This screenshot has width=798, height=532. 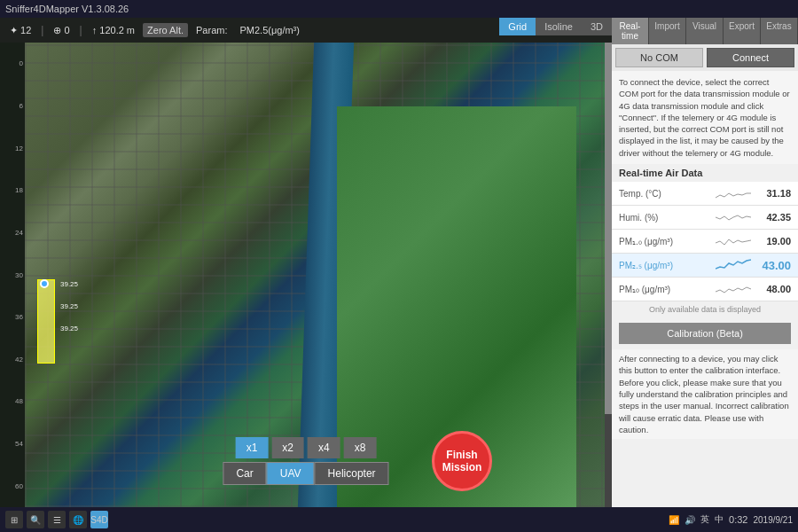 What do you see at coordinates (20, 402) in the screenshot?
I see `ruler-mark-48: 48` at bounding box center [20, 402].